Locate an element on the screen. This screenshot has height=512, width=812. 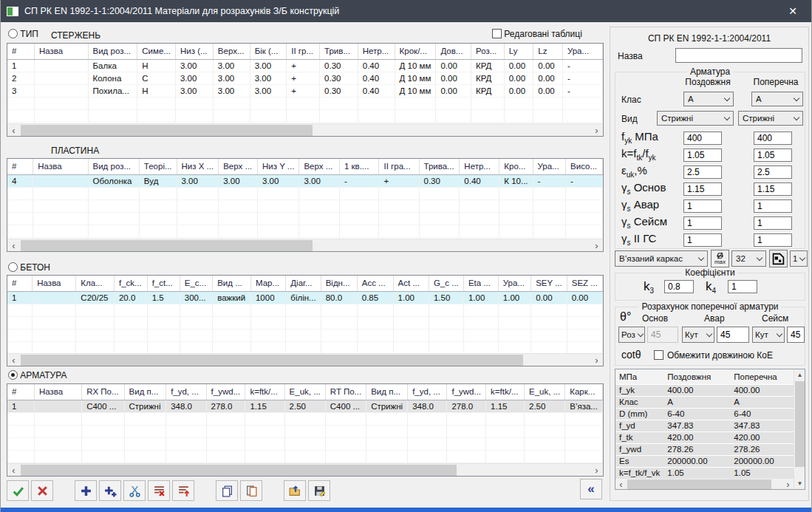
column-header: Кро... is located at coordinates (516, 167).